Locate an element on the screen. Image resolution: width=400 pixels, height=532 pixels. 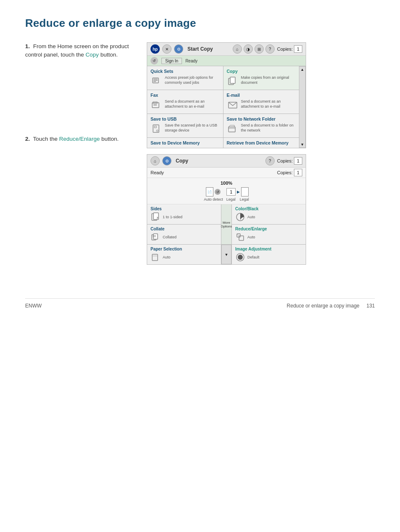
network-icon: ⊞ is located at coordinates (259, 49).